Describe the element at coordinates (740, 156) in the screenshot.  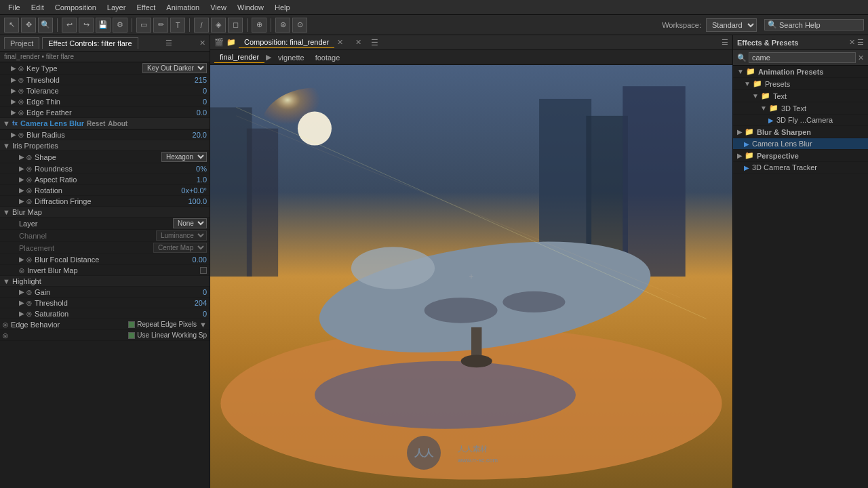
I see `ep-persp-expand: ▶` at that location.